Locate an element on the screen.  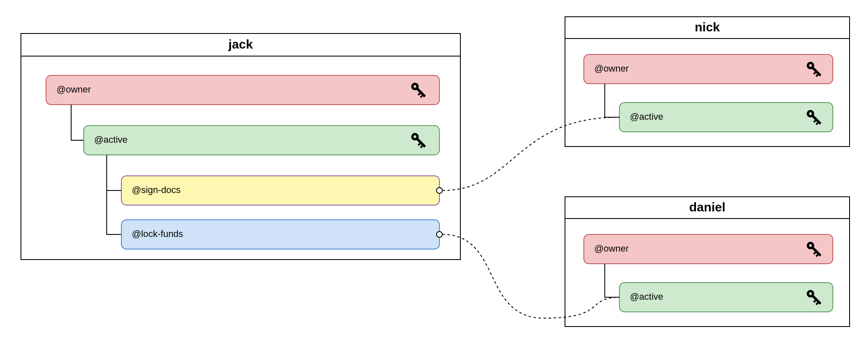
perm-jack-lock-funds: @lock-funds is located at coordinates (282, 234).